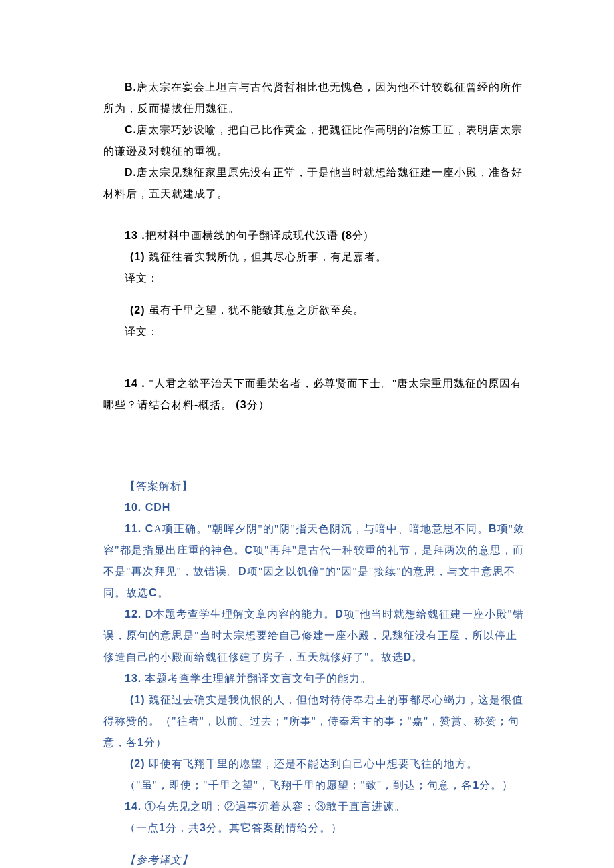 Image resolution: width=614 pixels, height=868 pixels. Describe the element at coordinates (274, 806) in the screenshot. I see `a14-text: ①有先见之明；②遇事沉着从容；③敢于直言进谏。` at that location.